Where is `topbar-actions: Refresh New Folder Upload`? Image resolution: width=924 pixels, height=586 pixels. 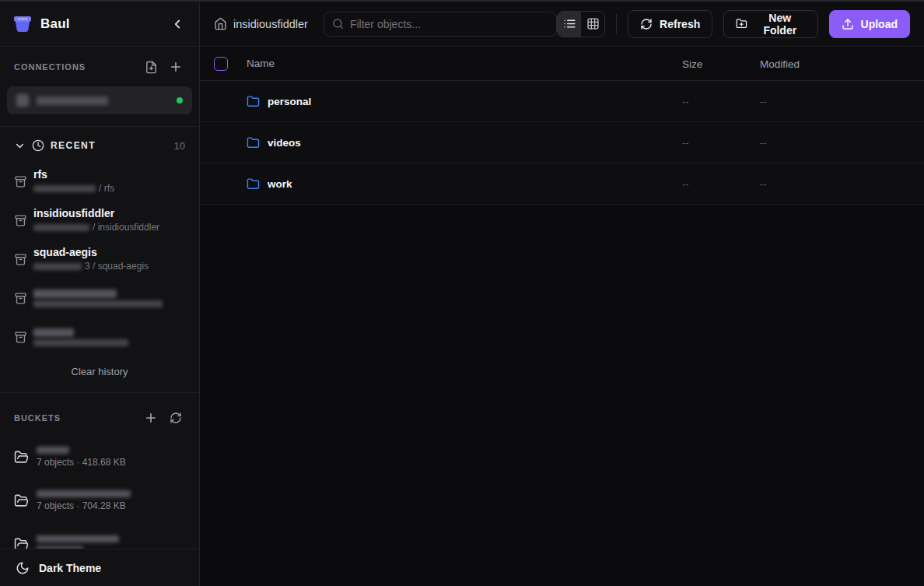
topbar-actions: Refresh New Folder Upload is located at coordinates (733, 24).